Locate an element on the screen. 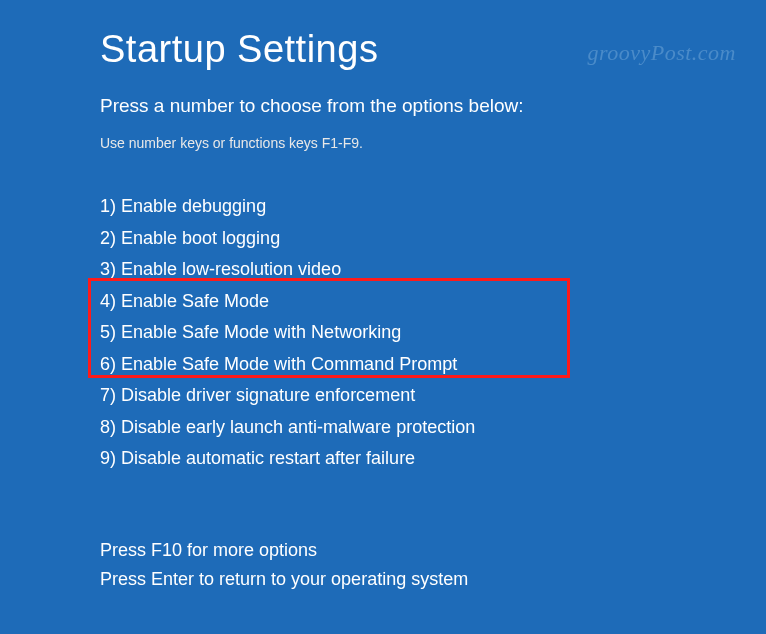 The height and width of the screenshot is (634, 766). footer-return: Press Enter to return to your operating … is located at coordinates (284, 580).